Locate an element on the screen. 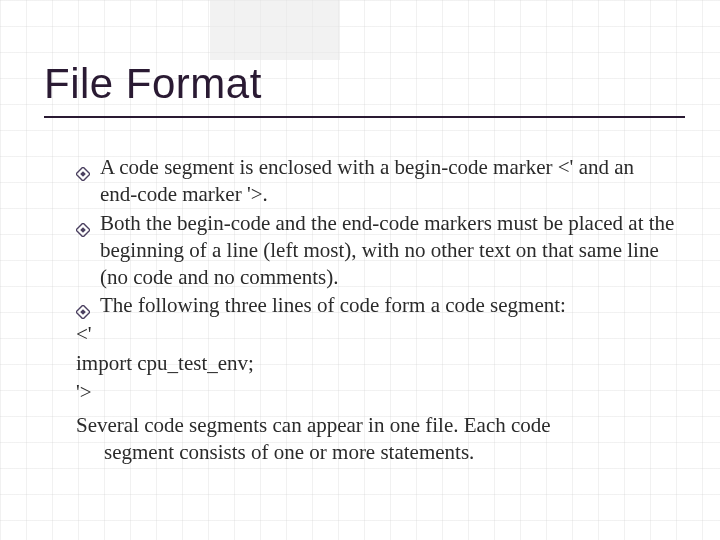  closing-paragraph: Several code segments can appear in one … is located at coordinates (376, 439).